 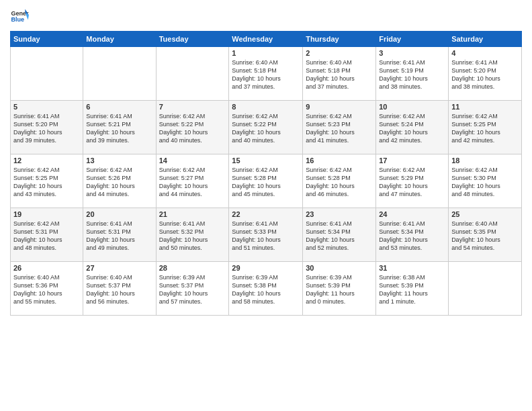 What do you see at coordinates (412, 75) in the screenshot?
I see `day-info: Sunrise: 6:41 AM Sunset: 5:19 PM Dayligh…` at bounding box center [412, 75].